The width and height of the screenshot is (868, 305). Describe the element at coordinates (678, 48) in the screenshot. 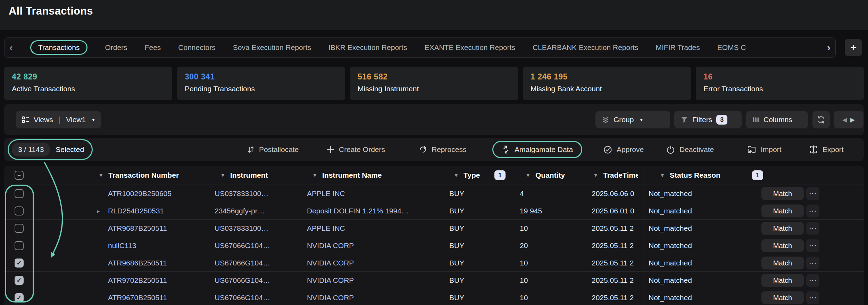

I see `tab-mifir-trades: MIFIR Trades` at that location.